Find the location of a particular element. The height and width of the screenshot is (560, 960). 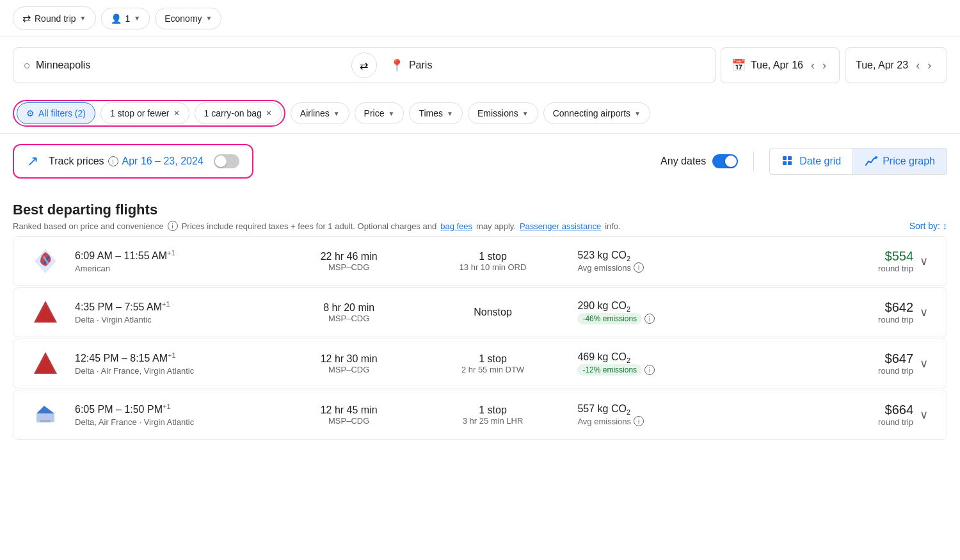

flight-duration: 8 hr 20 min MSP–CDG is located at coordinates (349, 312).